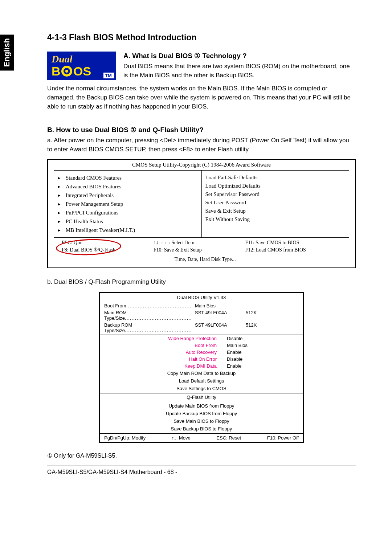  I want to click on svg-text: TM, so click(108, 75).